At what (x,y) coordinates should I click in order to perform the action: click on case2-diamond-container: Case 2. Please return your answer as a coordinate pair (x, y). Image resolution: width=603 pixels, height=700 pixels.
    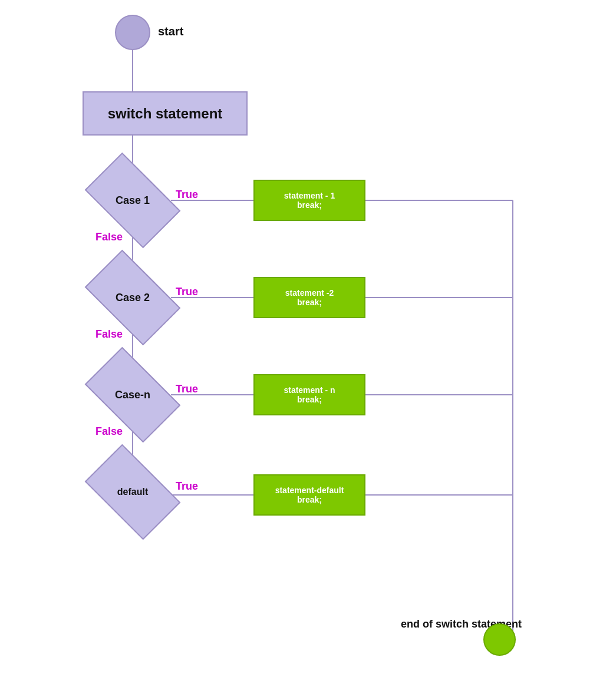
    Looking at the image, I should click on (133, 298).